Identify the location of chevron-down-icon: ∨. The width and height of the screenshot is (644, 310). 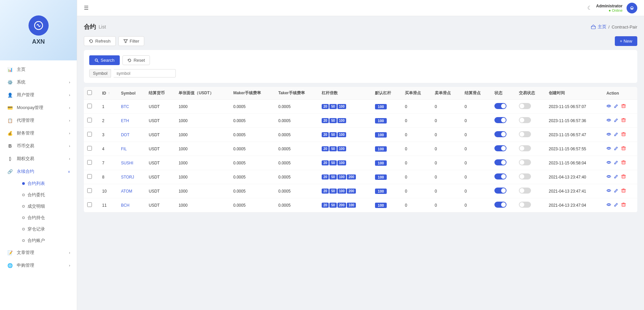
(69, 172).